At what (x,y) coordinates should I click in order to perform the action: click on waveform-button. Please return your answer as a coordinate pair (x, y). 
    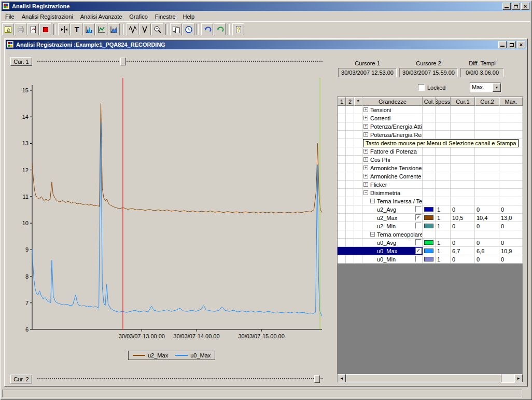
    Looking at the image, I should click on (133, 29).